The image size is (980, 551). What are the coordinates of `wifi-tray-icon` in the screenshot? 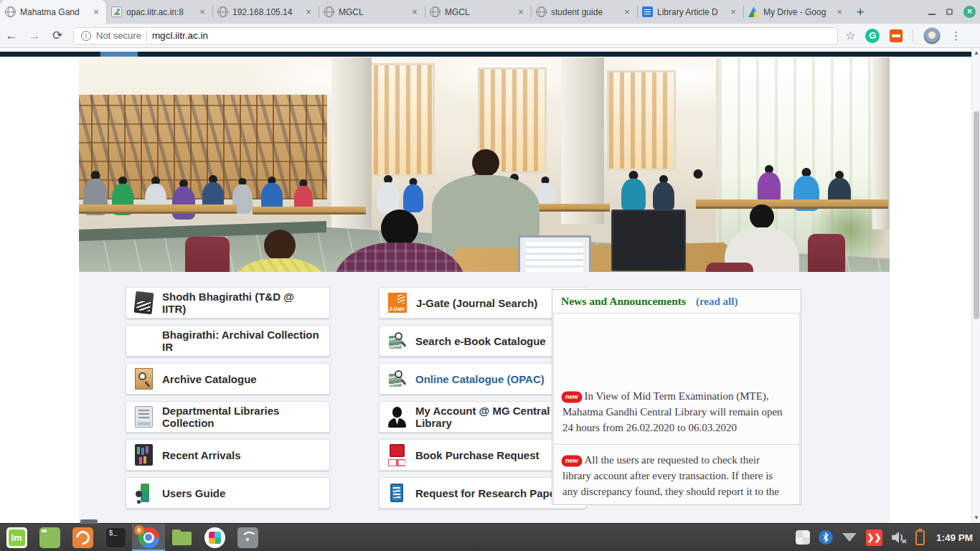 It's located at (849, 537).